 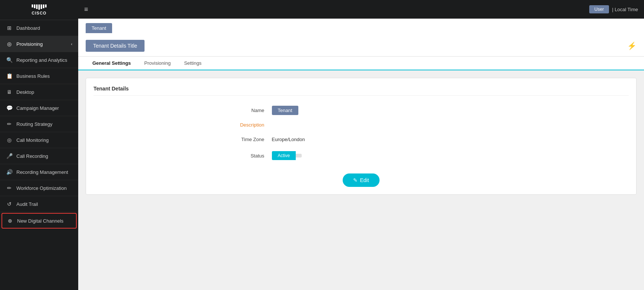 I want to click on page-header: Tenant Tenant Details Title ⚡, so click(x=361, y=38).